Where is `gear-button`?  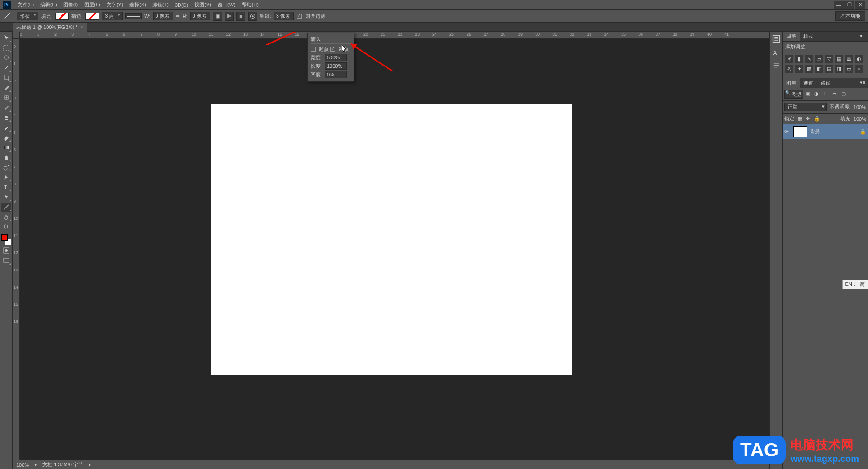
gear-button is located at coordinates (253, 16).